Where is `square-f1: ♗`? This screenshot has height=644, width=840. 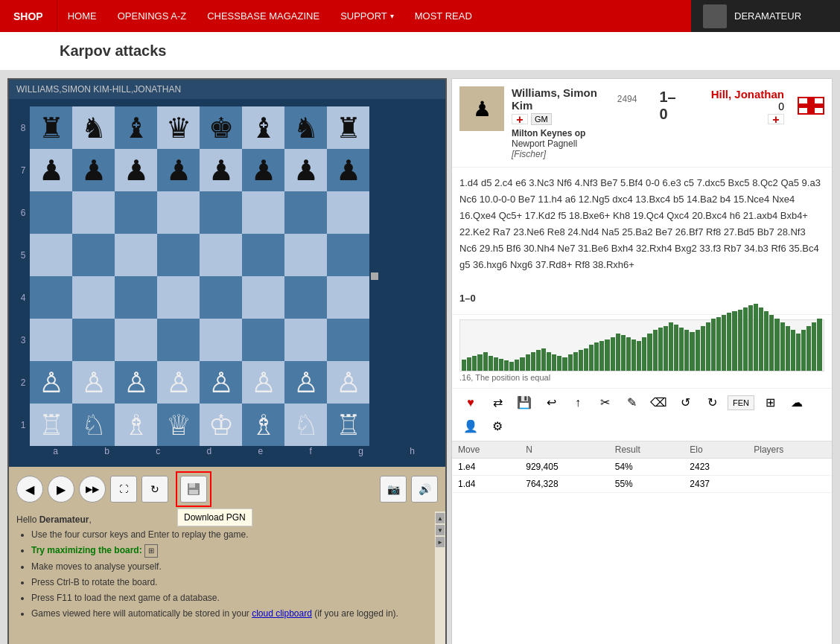
square-f1: ♗ is located at coordinates (264, 424).